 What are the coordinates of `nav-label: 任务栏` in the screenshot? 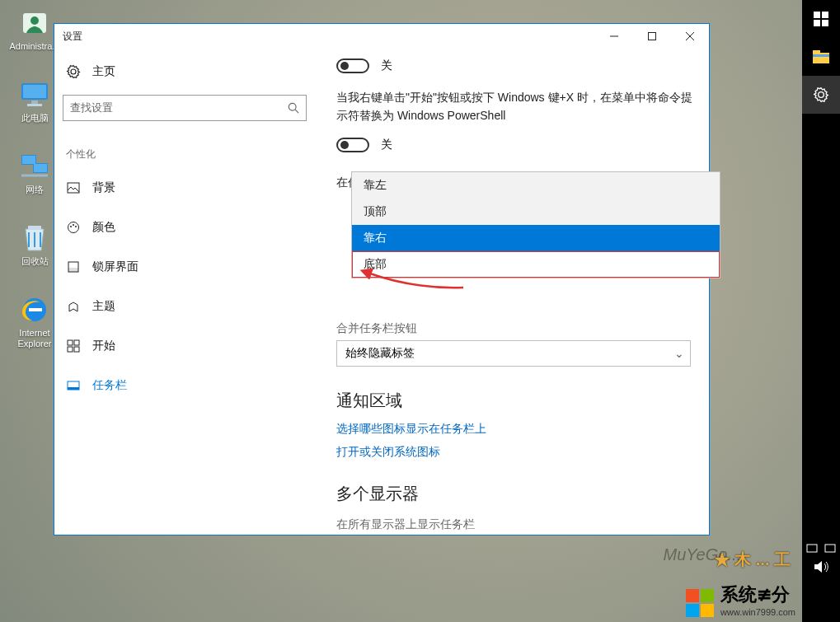 It's located at (110, 386).